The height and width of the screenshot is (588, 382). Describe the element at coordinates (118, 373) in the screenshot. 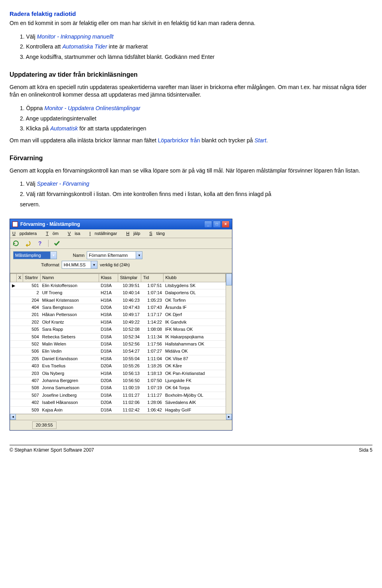

I see `table-row: 203Ola NybergH18A10:56:131:18:13OK Pan-K…` at that location.